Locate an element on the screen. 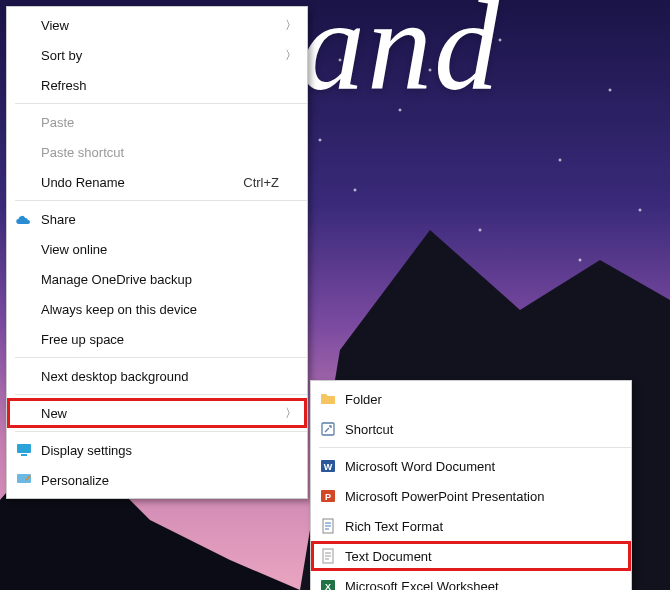 This screenshot has width=670, height=590. menu-item-label: Rich Text Format is located at coordinates (474, 526).